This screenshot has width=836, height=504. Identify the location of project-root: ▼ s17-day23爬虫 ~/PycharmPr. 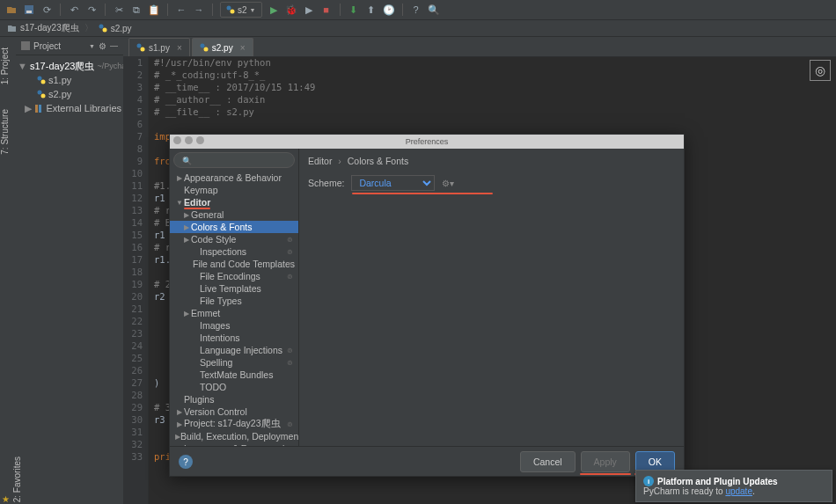
(70, 66).